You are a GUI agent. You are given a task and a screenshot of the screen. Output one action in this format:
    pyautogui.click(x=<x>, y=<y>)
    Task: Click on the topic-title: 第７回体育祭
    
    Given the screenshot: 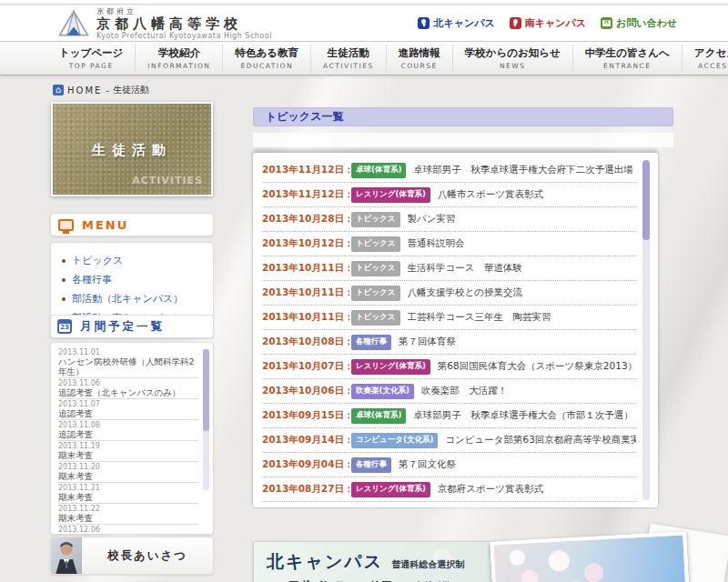 What is the action you would take?
    pyautogui.click(x=428, y=342)
    